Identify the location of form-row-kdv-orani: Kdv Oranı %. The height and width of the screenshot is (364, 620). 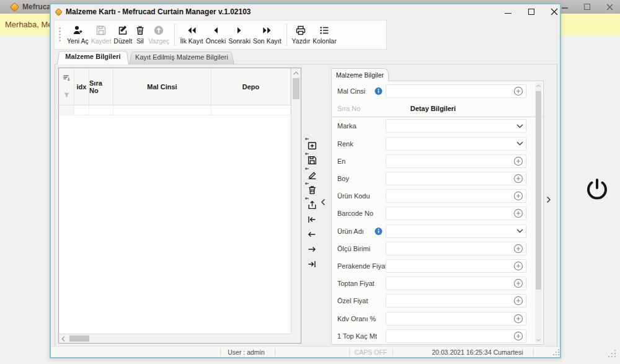
(438, 318).